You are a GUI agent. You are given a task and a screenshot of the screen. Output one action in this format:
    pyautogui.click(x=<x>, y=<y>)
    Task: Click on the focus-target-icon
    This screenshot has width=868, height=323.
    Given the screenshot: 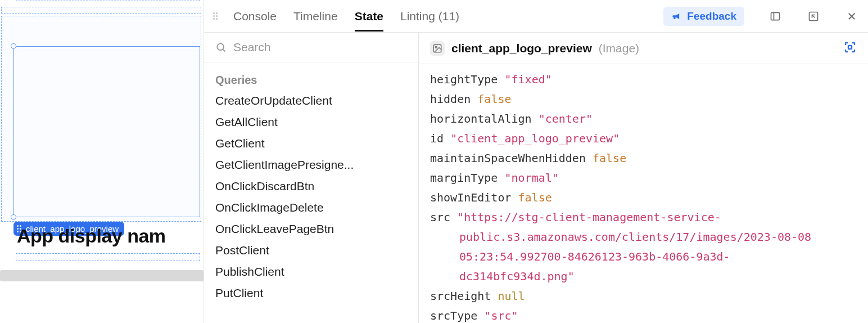 What is the action you would take?
    pyautogui.click(x=850, y=48)
    